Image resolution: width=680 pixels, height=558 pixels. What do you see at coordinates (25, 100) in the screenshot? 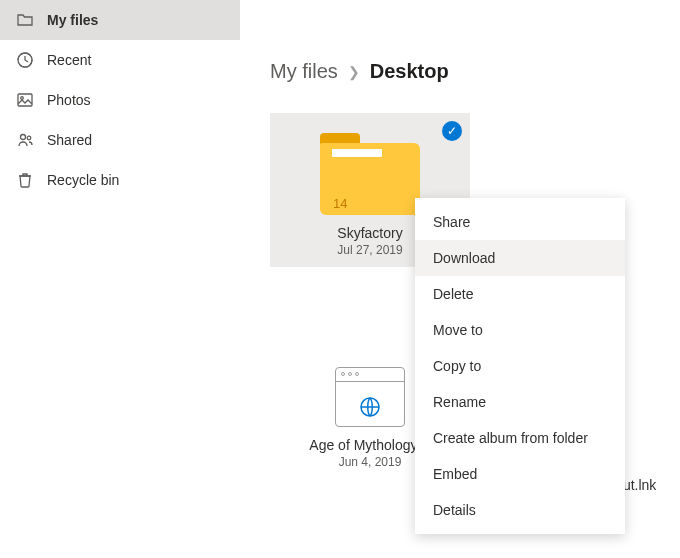
I see `photos-icon` at bounding box center [25, 100].